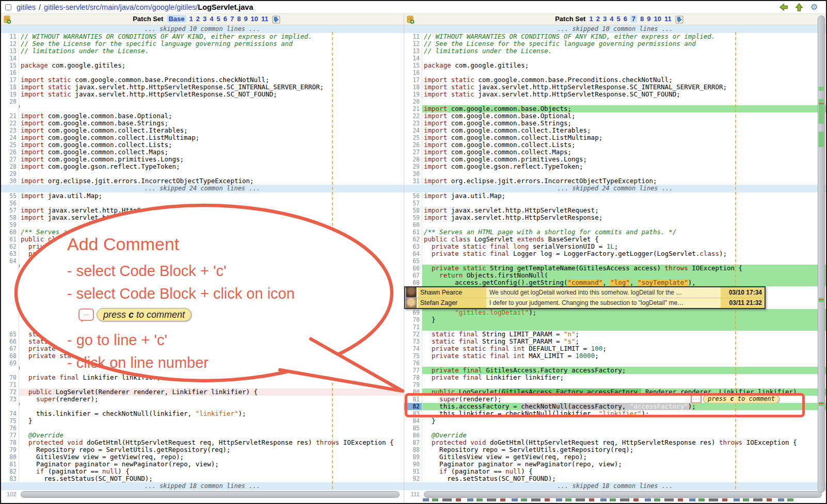 The height and width of the screenshot is (504, 827). I want to click on line-number: 60, so click(10, 232).